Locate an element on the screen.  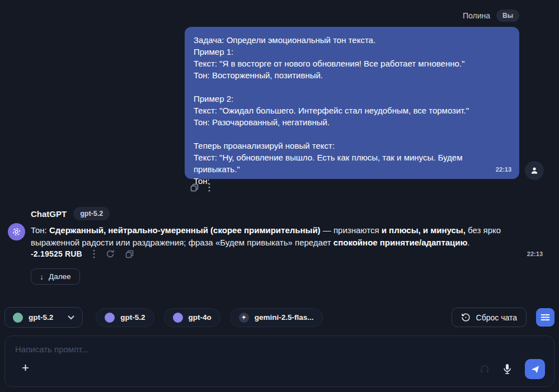
person-icon is located at coordinates (534, 171).